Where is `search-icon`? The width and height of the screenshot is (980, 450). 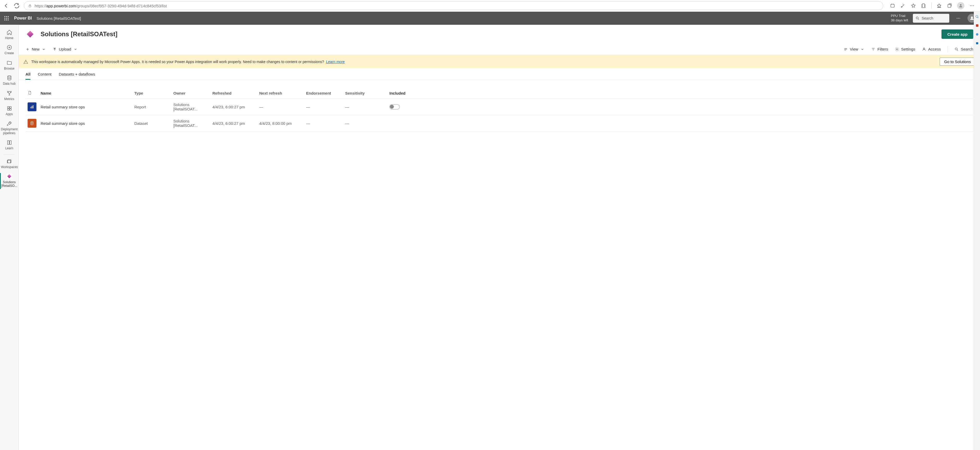 search-icon is located at coordinates (956, 49).